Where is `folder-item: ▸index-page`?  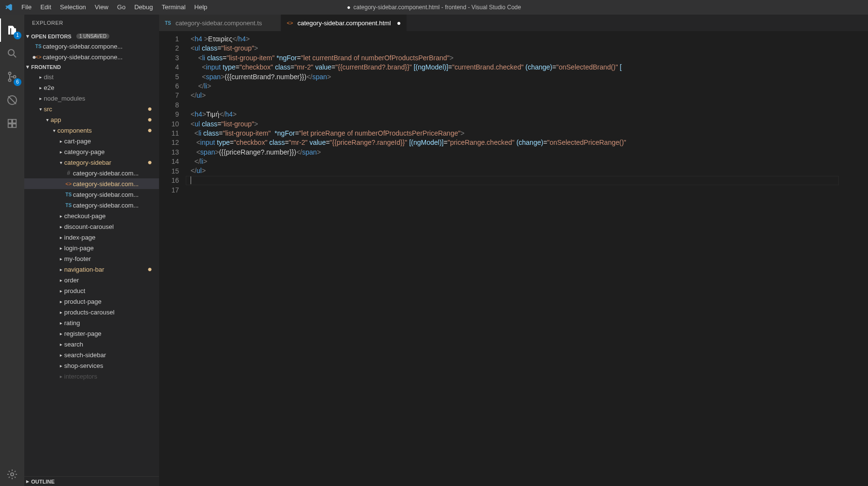 folder-item: ▸index-page is located at coordinates (91, 237).